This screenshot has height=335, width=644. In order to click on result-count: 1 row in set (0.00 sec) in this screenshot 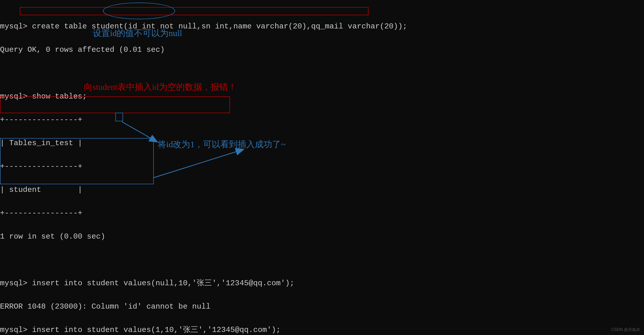, I will do `click(322, 237)`.